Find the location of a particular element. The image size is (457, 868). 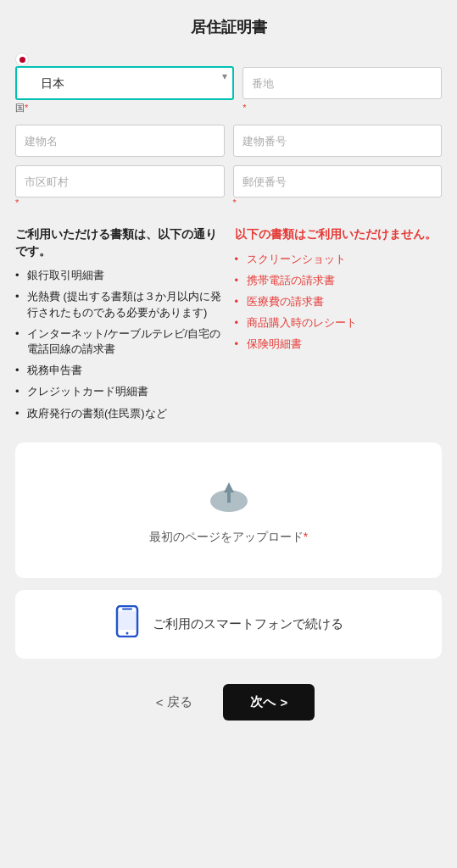

country-select-wrapper: 日本 ▾ is located at coordinates (125, 76).